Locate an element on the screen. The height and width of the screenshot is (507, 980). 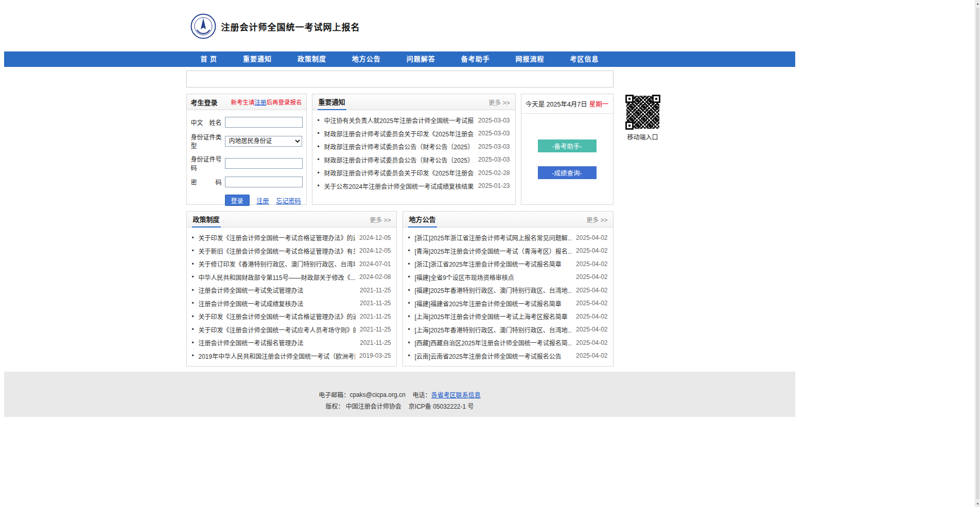
nav-important-notices: 重要通知 is located at coordinates (257, 59).